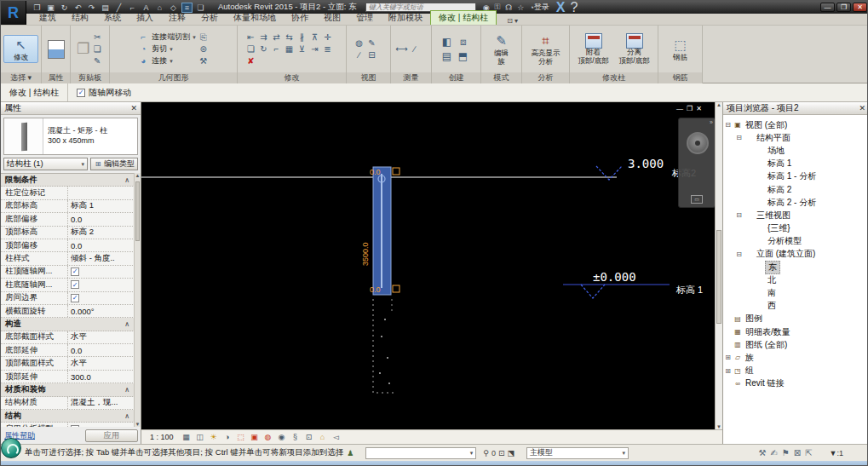  Describe the element at coordinates (68, 220) in the screenshot. I see `property-row: 底部偏移 0.0 0.0` at that location.